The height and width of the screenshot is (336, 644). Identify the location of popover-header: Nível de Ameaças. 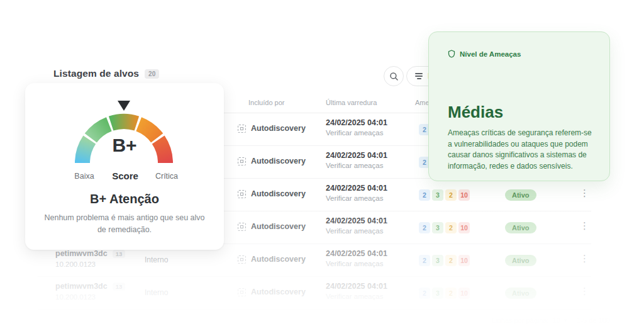
(484, 54).